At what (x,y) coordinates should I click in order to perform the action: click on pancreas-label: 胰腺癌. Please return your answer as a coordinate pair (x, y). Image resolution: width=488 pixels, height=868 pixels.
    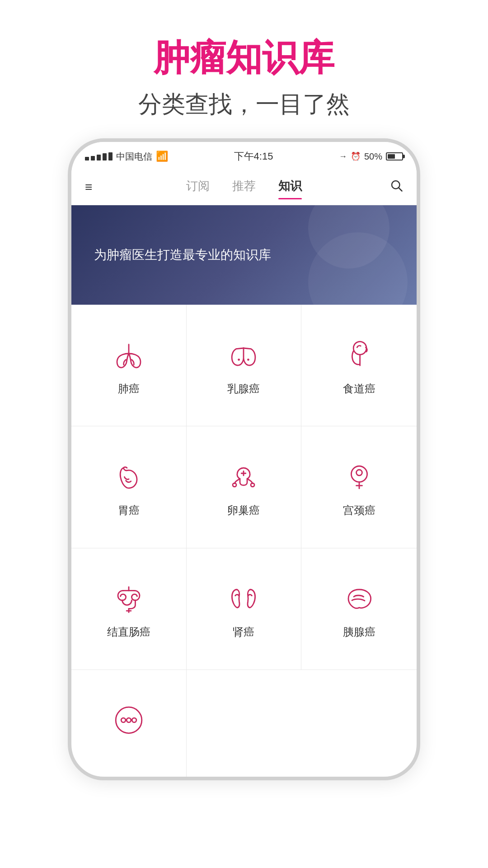
    Looking at the image, I should click on (359, 632).